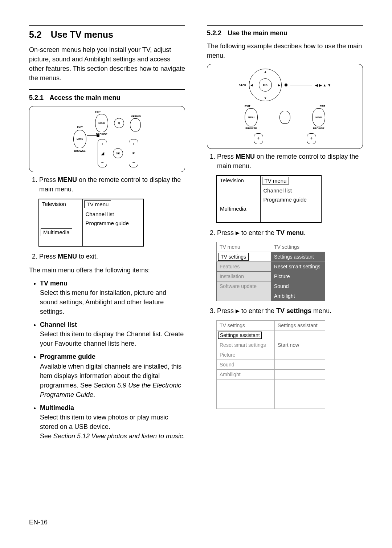  Describe the element at coordinates (98, 204) in the screenshot. I see `menu-tv-menu-selected: TV menu` at that location.